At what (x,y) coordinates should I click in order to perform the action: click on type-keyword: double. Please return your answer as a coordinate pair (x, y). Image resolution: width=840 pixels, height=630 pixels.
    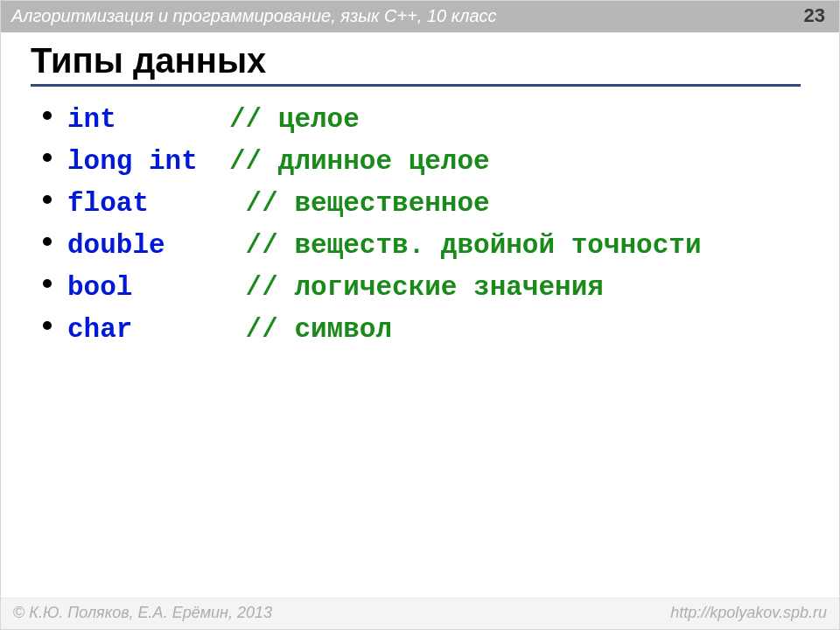
    Looking at the image, I should click on (149, 246).